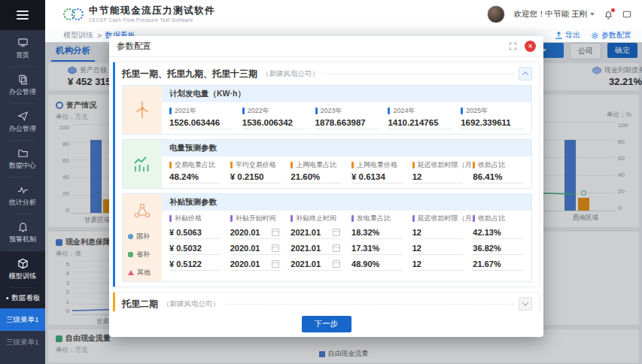 This screenshot has width=642, height=364. Describe the element at coordinates (23, 227) in the screenshot. I see `alarm-icon` at that location.